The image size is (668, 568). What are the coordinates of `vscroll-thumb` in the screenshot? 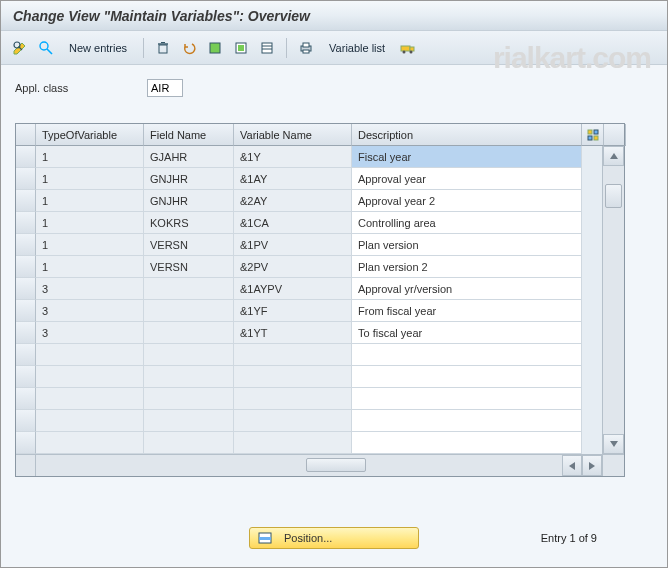 It's located at (614, 196).